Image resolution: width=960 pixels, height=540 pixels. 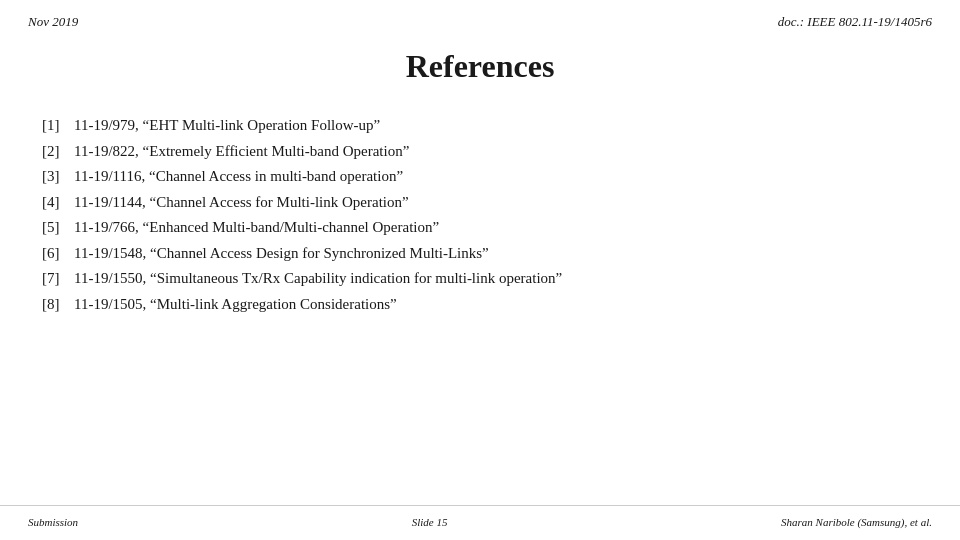 I want to click on ref-text: 11-19/1505, “Multi-link Aggregation Cons…, so click(x=236, y=305).